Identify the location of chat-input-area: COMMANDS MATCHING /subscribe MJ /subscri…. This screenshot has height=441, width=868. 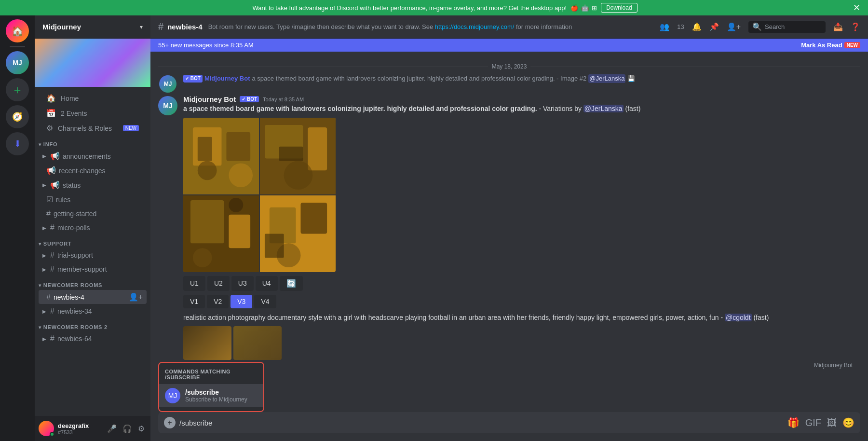
(509, 427).